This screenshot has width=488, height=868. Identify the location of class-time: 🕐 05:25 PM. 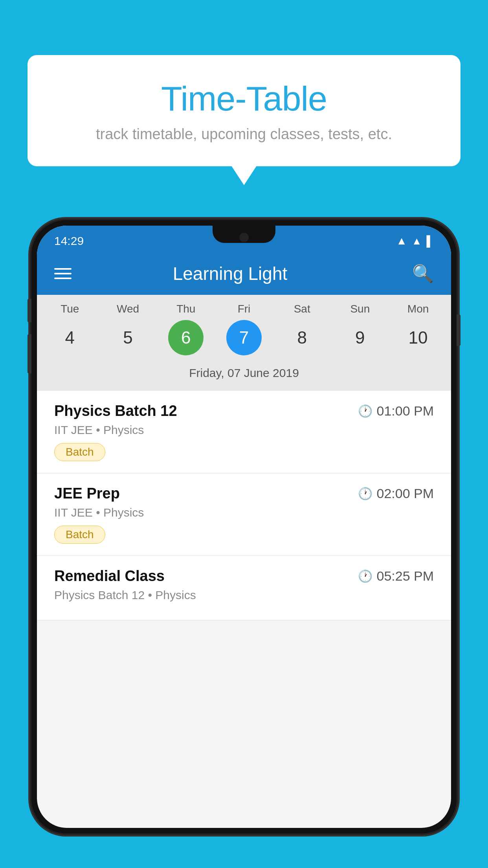
(396, 576).